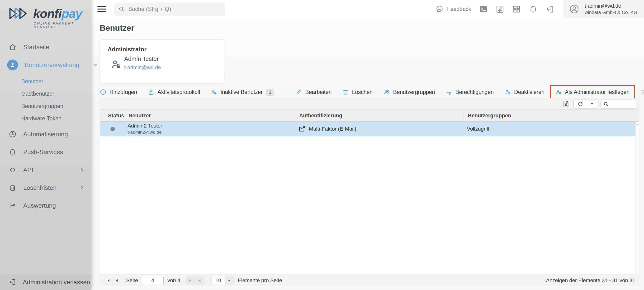  I want to click on top-header: Feedback t-admin@wd.de windata GmbH & Co…, so click(368, 9).